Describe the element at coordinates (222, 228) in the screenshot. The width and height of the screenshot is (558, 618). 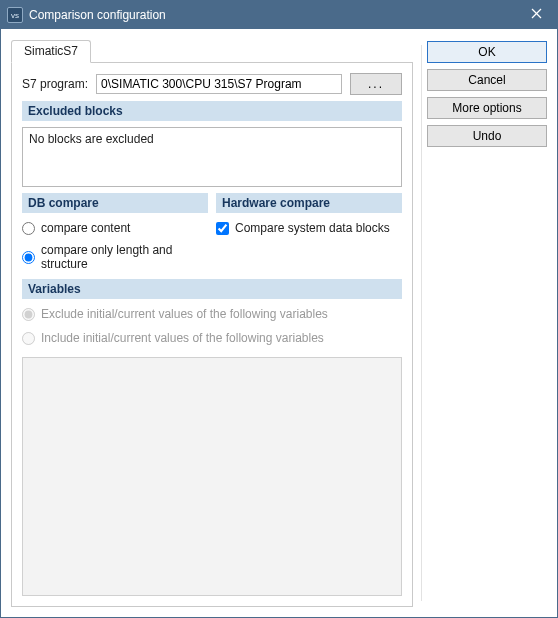
I see `checkbox-sysdata` at that location.